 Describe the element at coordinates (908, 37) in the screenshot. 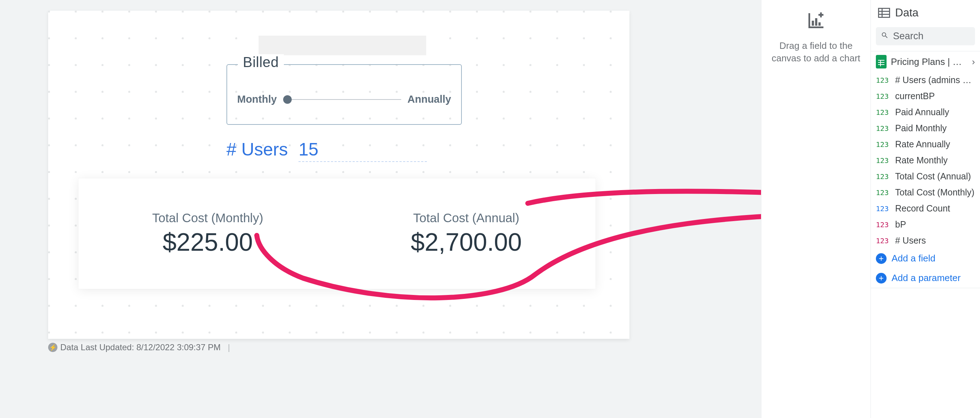

I see `data-search-placeholder: Search` at that location.